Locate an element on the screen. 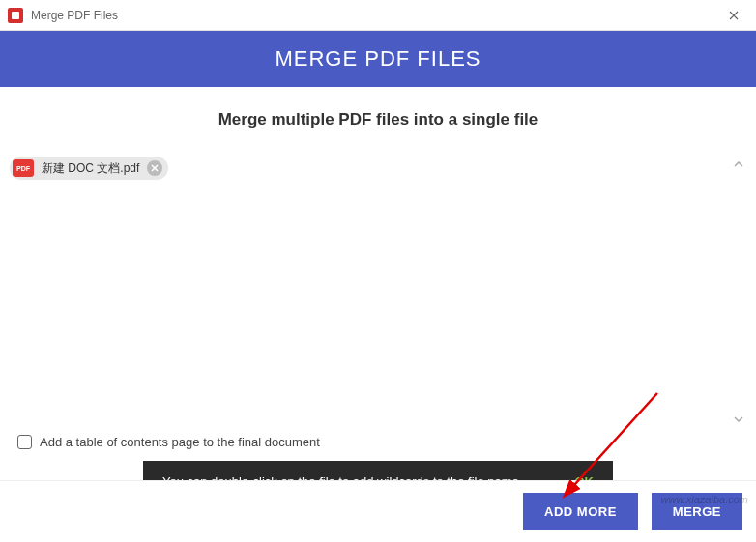 Image resolution: width=756 pixels, height=542 pixels. action-bar: ADD MORE MERGE is located at coordinates (378, 511).